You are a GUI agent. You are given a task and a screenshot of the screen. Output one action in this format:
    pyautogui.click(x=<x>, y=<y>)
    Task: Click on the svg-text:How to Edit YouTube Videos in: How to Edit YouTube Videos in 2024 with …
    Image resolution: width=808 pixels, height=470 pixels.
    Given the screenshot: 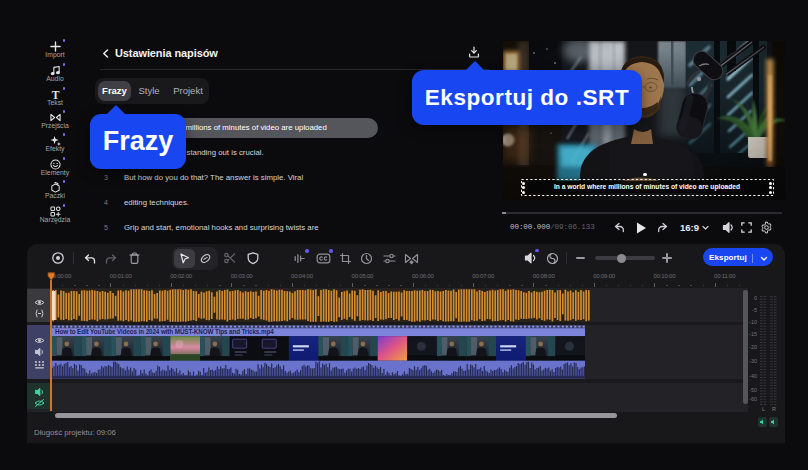 What is the action you would take?
    pyautogui.click(x=164, y=332)
    